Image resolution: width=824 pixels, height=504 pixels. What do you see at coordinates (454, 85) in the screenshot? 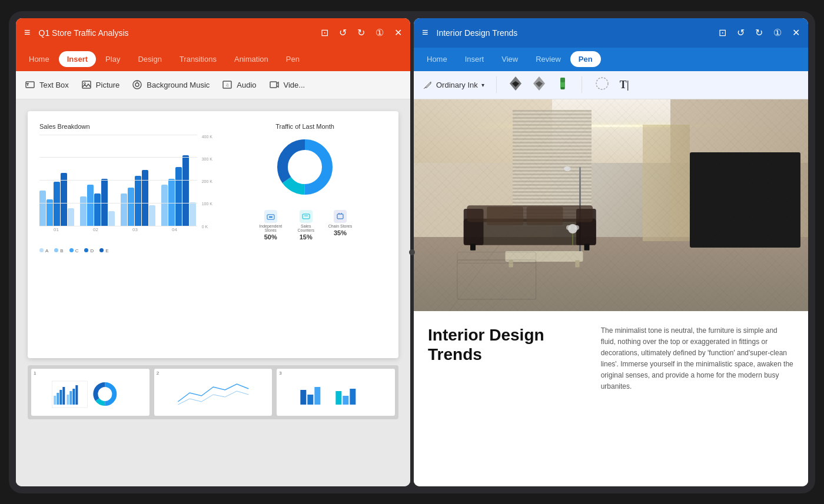
I see `ordinary-ink-selector: Ordinary Ink ▾` at bounding box center [454, 85].